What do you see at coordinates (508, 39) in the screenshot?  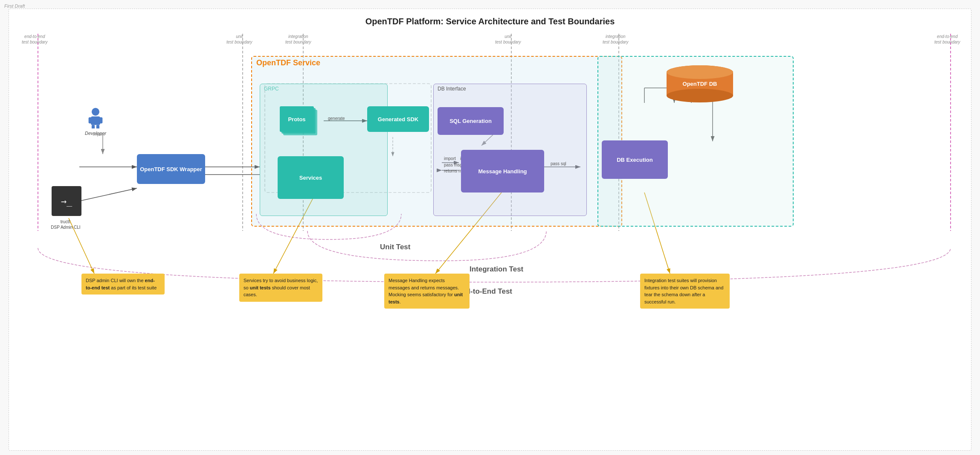 I see `unit-boundary-2-label: unittest boundary` at bounding box center [508, 39].